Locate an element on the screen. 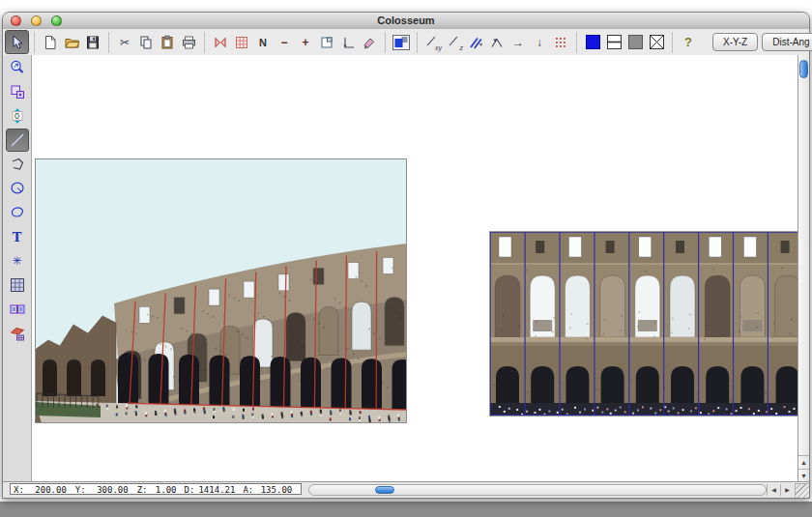 The height and width of the screenshot is (517, 812). pointer-tool-button is located at coordinates (17, 43).